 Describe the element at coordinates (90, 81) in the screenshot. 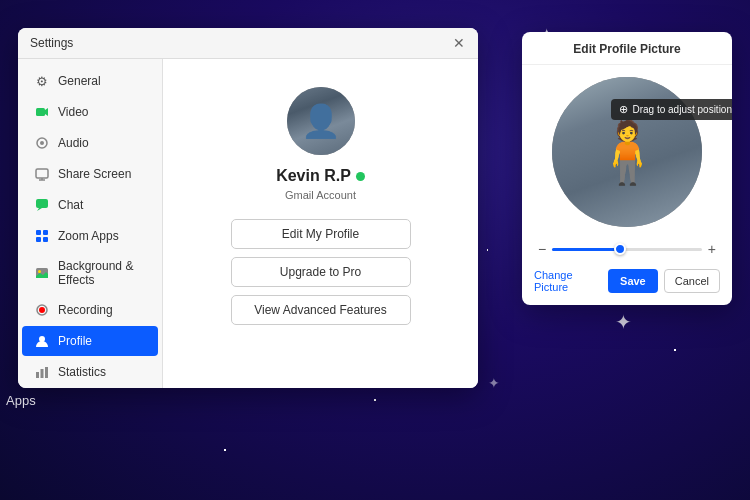

I see `sidebar-item-general: ⚙ General` at that location.